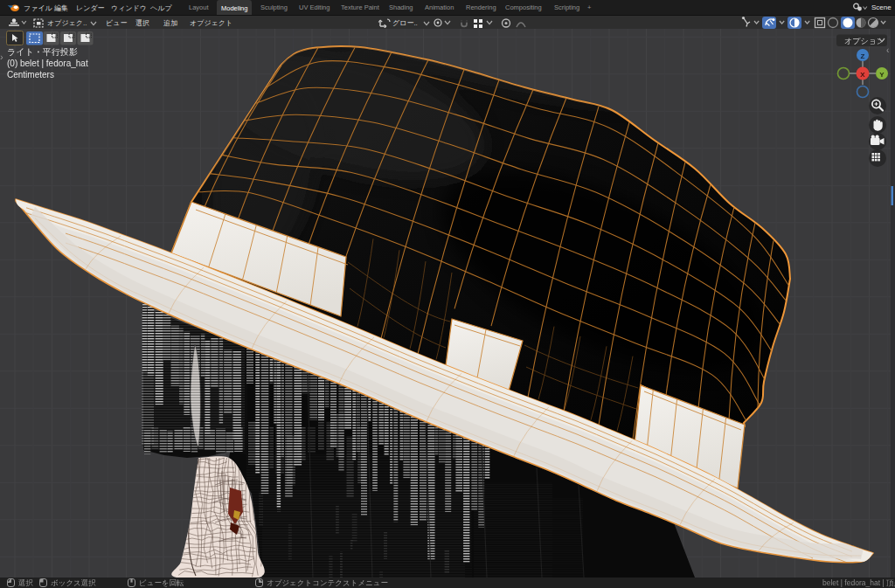  What do you see at coordinates (47, 63) in the screenshot?
I see `svg-text: (0) belet | fedora_hat` at bounding box center [47, 63].